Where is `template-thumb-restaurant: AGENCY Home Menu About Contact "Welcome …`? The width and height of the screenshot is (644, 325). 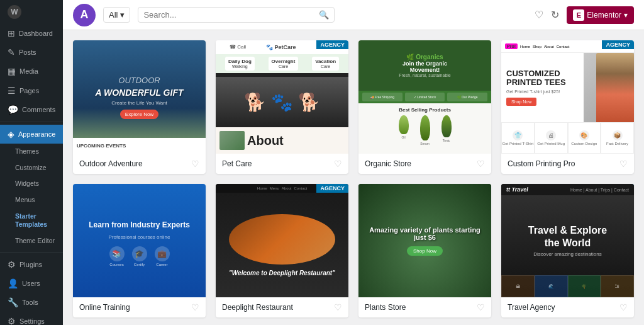 template-thumb-restaurant: AGENCY Home Menu About Contact "Welcome … is located at coordinates (282, 241).